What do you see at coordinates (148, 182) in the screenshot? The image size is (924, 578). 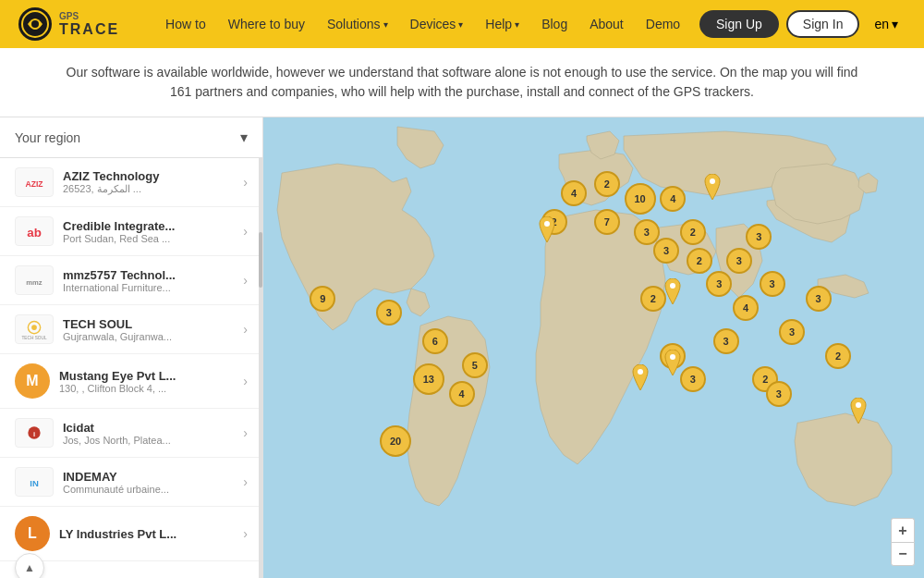 I see `partner-info: AZIZ Technology المكرمة ,26523 ...` at bounding box center [148, 182].